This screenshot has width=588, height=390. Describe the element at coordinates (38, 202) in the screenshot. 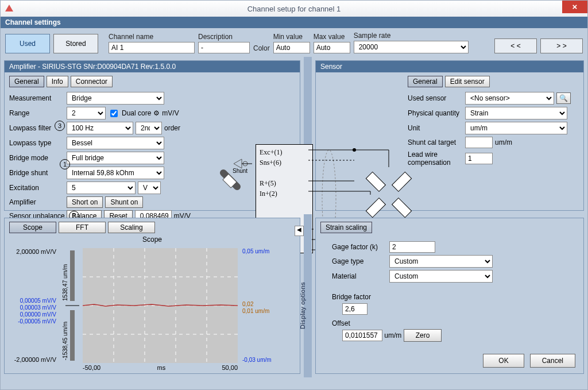

I see `amplifier-label: Amplifier` at that location.